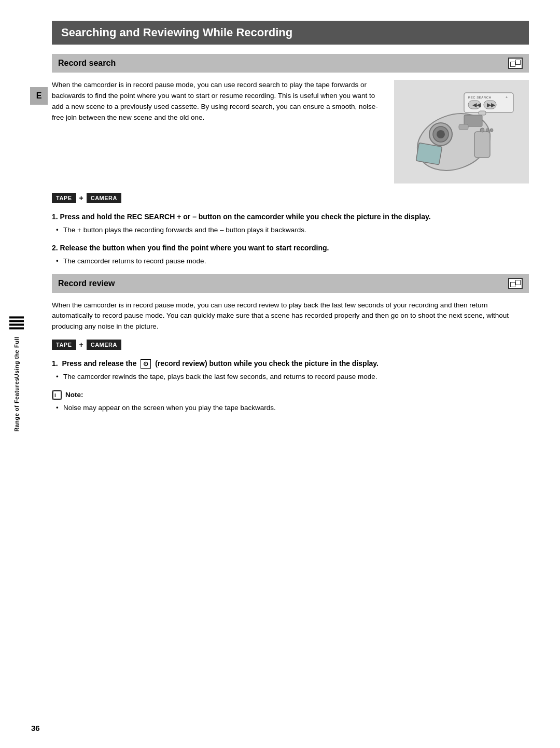  What do you see at coordinates (290, 316) in the screenshot?
I see `section2-body: When the camcorder is in record pause mo…` at bounding box center [290, 316].